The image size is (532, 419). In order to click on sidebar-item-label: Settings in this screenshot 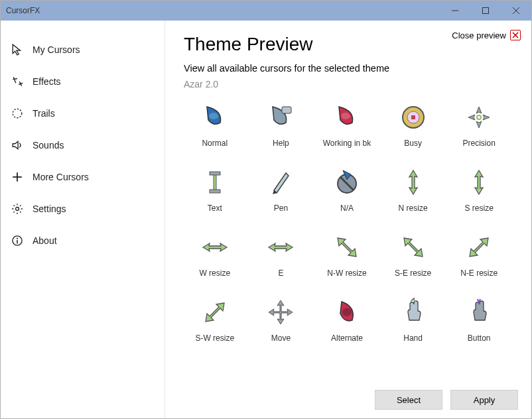, I will do `click(49, 209)`.